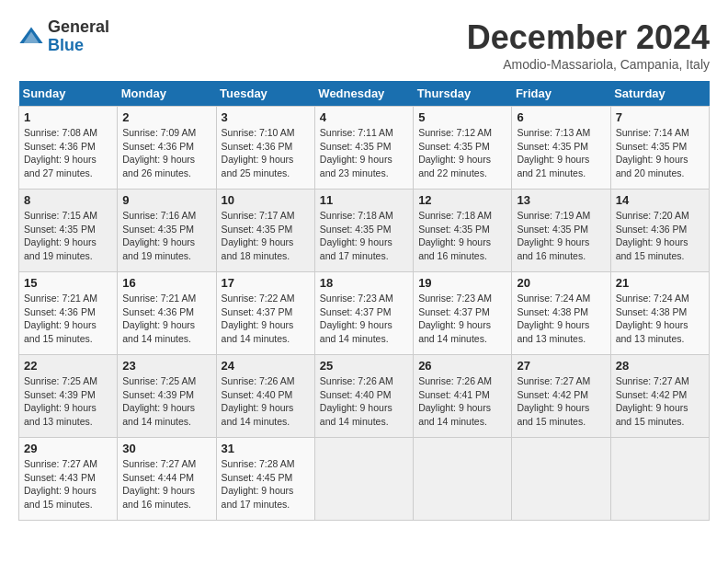 This screenshot has width=728, height=563. I want to click on calendar-cell: 5 Sunrise: 7:12 AM Sunset: 4:35 PM Dayli…, so click(463, 148).